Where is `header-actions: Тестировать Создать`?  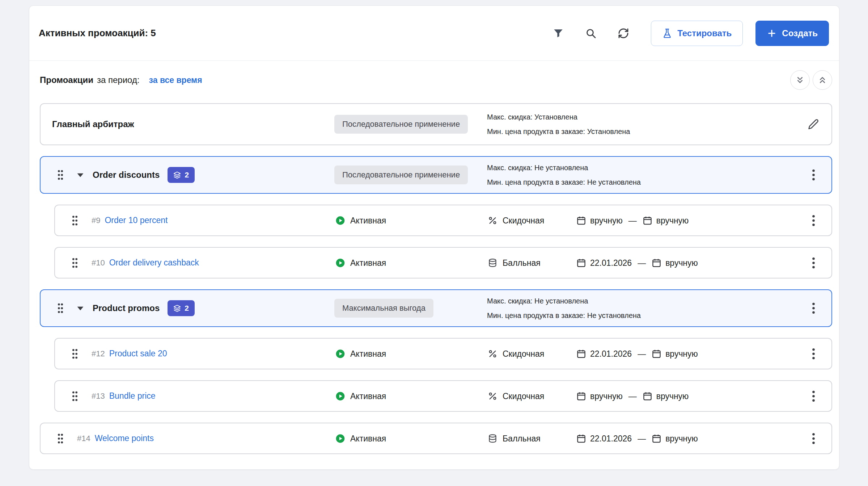 header-actions: Тестировать Создать is located at coordinates (740, 33).